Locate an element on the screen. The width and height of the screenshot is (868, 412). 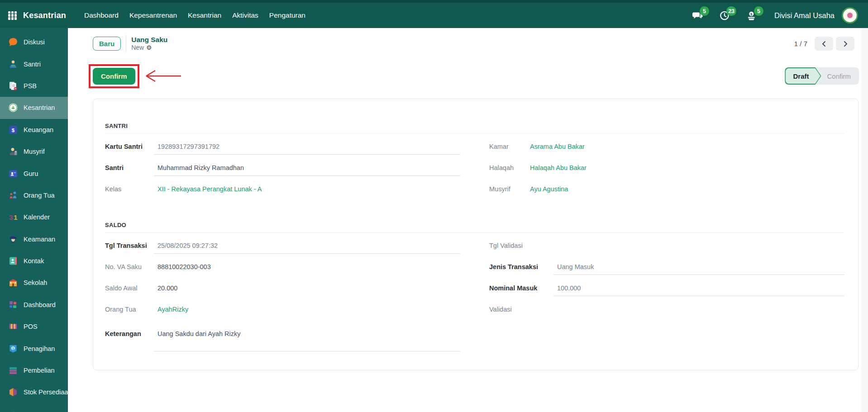
security-guard-icon is located at coordinates (13, 239).